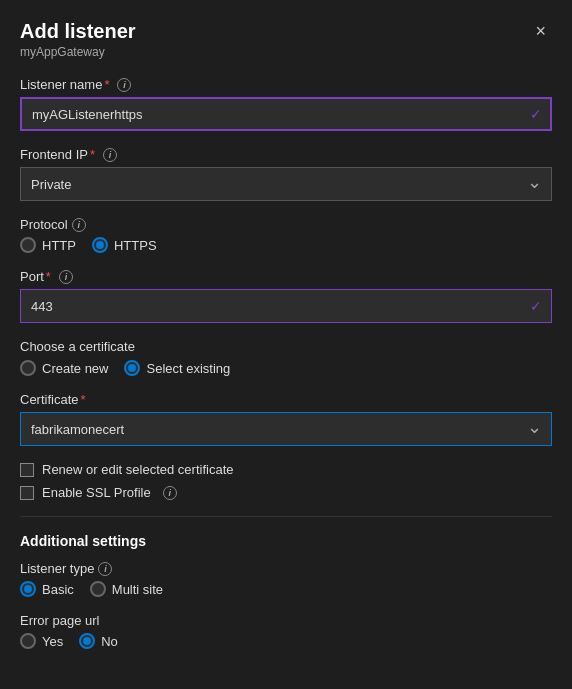 This screenshot has width=572, height=689. Describe the element at coordinates (64, 368) in the screenshot. I see `create-new-option: Create new` at that location.